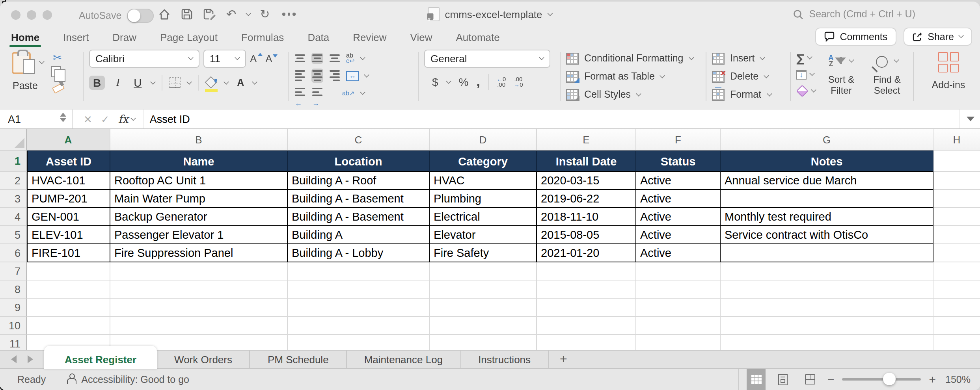 This screenshot has width=980, height=390. What do you see at coordinates (404, 359) in the screenshot?
I see `sheet-tab-maintenance-log: Maintenance Log` at bounding box center [404, 359].